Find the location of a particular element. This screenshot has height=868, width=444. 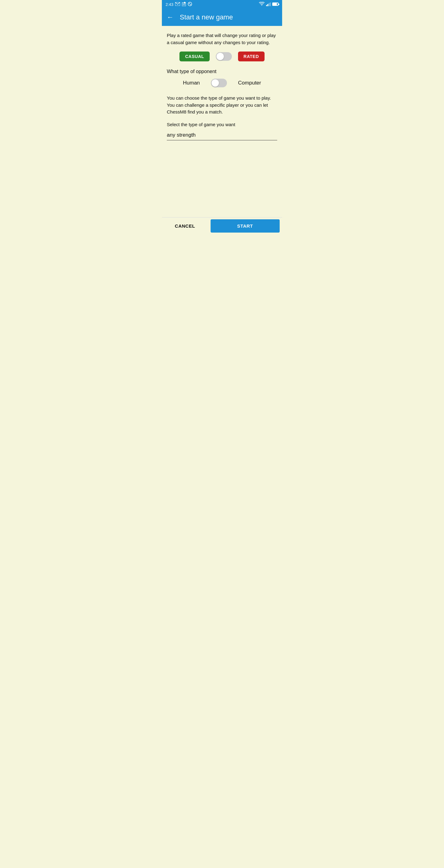

status-bar-right is located at coordinates (269, 4).